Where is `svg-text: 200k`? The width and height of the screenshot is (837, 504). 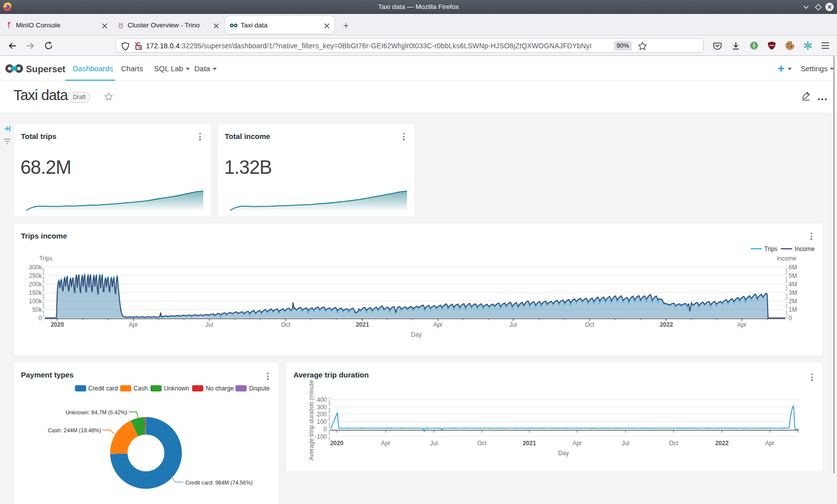 svg-text: 200k is located at coordinates (36, 284).